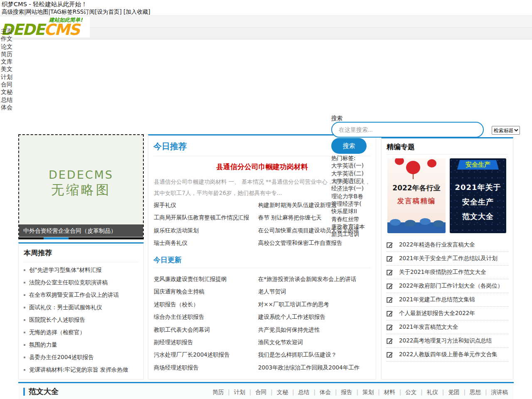  Describe the element at coordinates (470, 392) in the screenshot. I see `category-link: 思想` at that location.